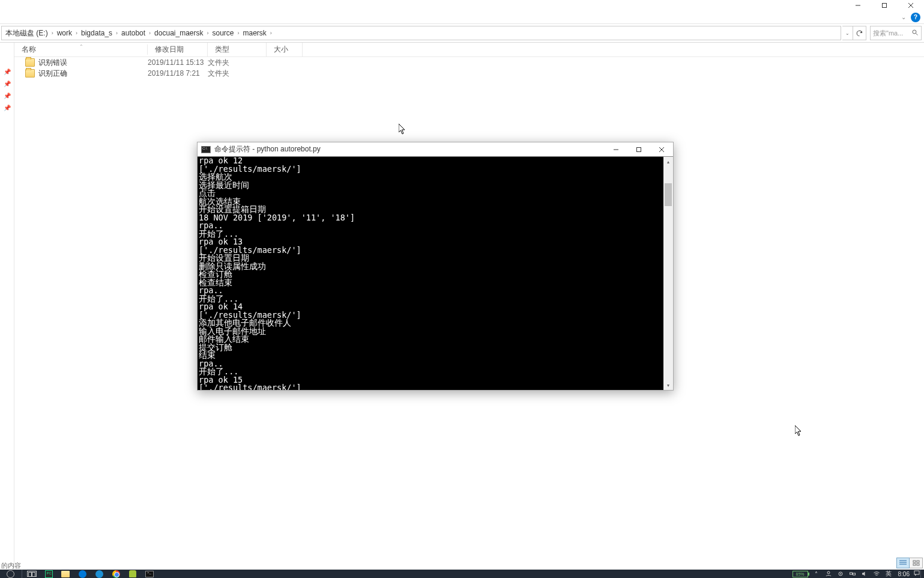  I want to click on cmd-close-button, so click(662, 150).